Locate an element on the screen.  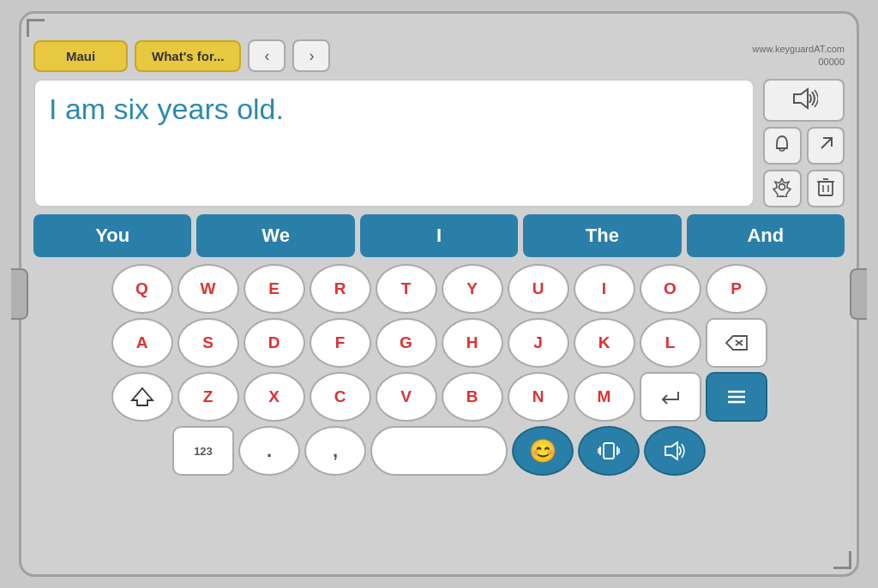
nav-forward-button: › is located at coordinates (311, 56).